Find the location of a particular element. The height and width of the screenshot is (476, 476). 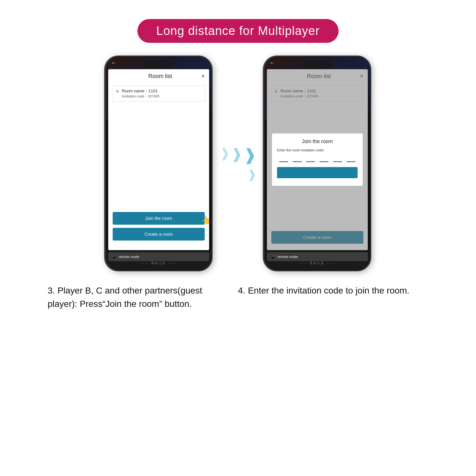

phone2-wrapper: ← Mode selection Room list × is located at coordinates (317, 163).